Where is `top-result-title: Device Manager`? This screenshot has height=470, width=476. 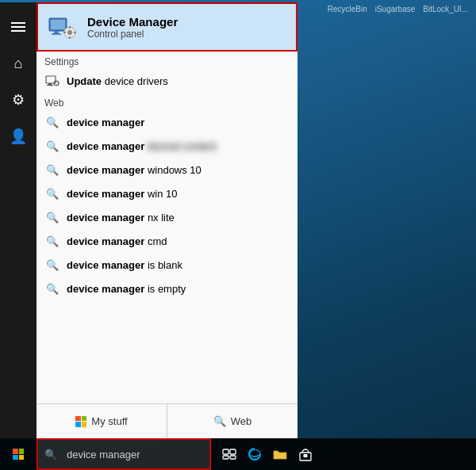
top-result-title: Device Manager is located at coordinates (132, 22).